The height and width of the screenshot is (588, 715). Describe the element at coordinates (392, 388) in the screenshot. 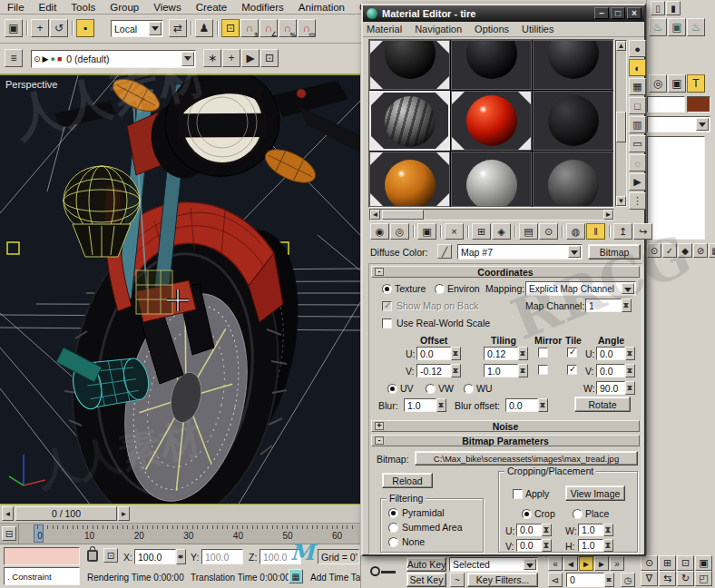

I see `uv-radio` at that location.